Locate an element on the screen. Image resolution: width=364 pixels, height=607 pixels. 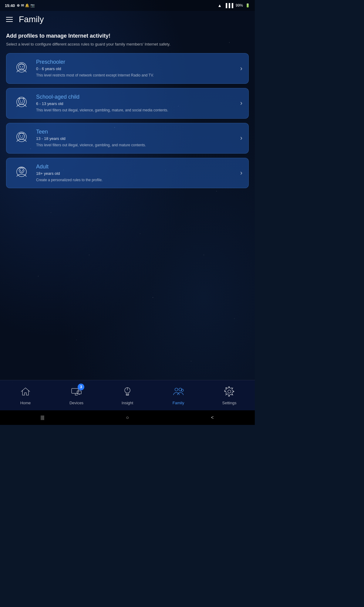
profile-card-teen: Teen 13 - 18 years old This level filter… is located at coordinates (127, 138).